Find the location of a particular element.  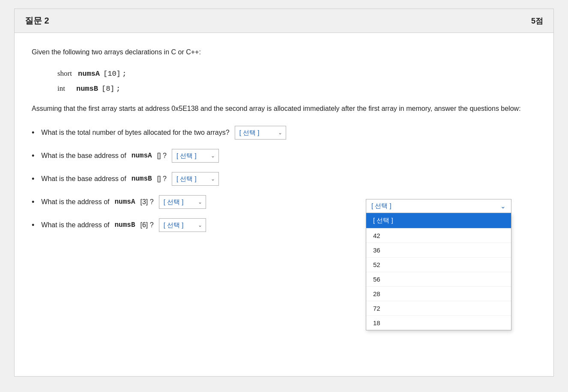

bracket-8: [8] ; is located at coordinates (111, 89).